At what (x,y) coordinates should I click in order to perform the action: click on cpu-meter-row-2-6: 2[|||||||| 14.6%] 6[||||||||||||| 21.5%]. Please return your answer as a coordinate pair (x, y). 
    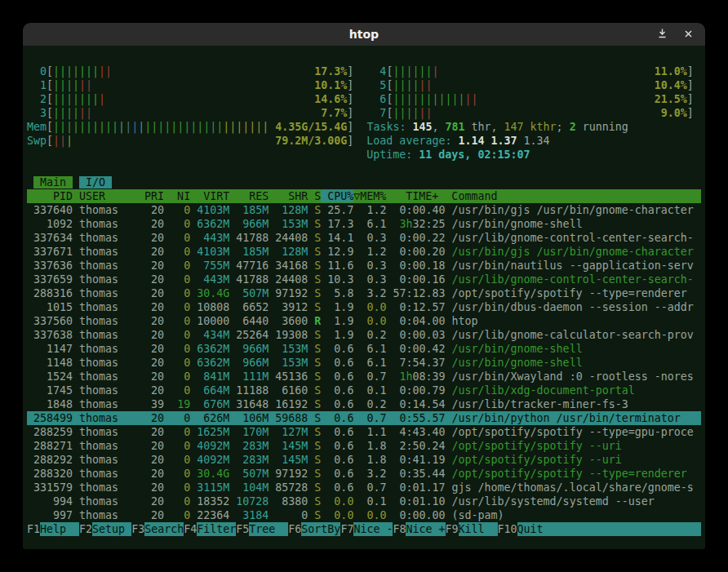
    Looking at the image, I should click on (364, 100).